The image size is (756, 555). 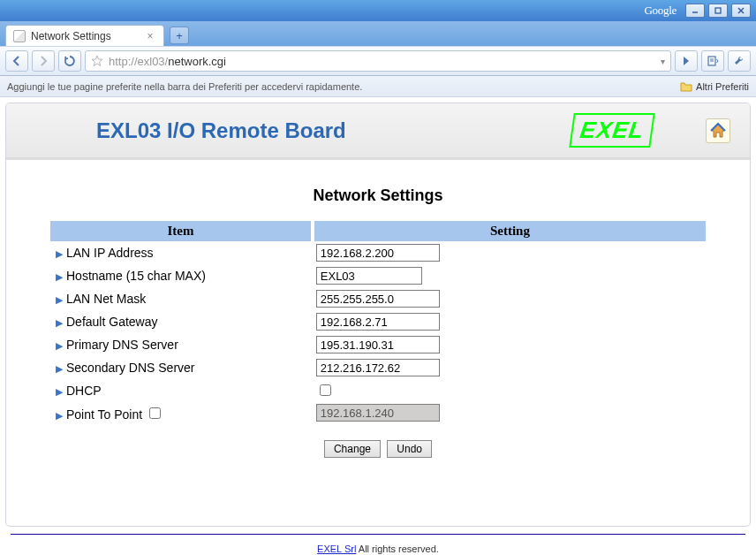 I want to click on browser-toolbar: http://exl03/network.cgi ▾, so click(x=378, y=61).